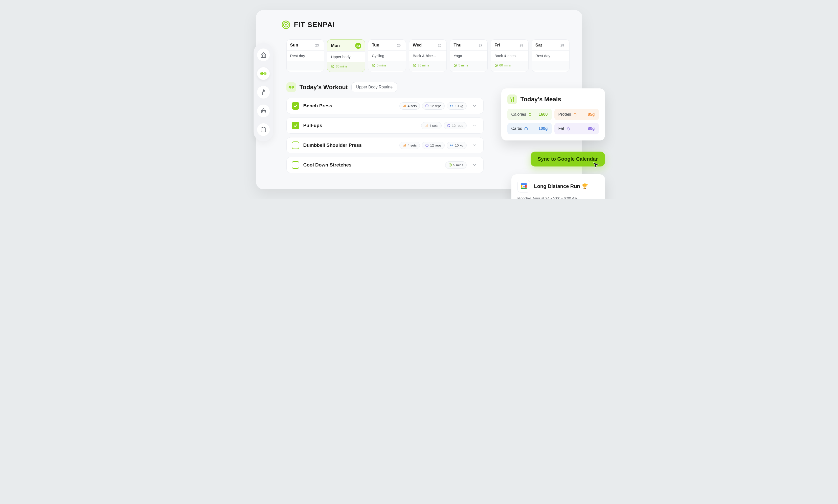  Describe the element at coordinates (387, 56) in the screenshot. I see `day-card-tue: Tue25 Cycling 5 mins` at that location.